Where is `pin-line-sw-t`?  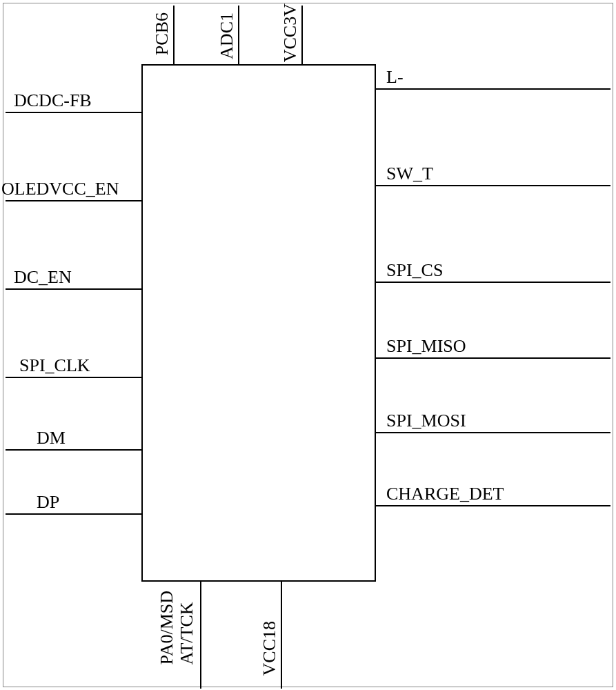
pin-line-sw-t is located at coordinates (493, 186).